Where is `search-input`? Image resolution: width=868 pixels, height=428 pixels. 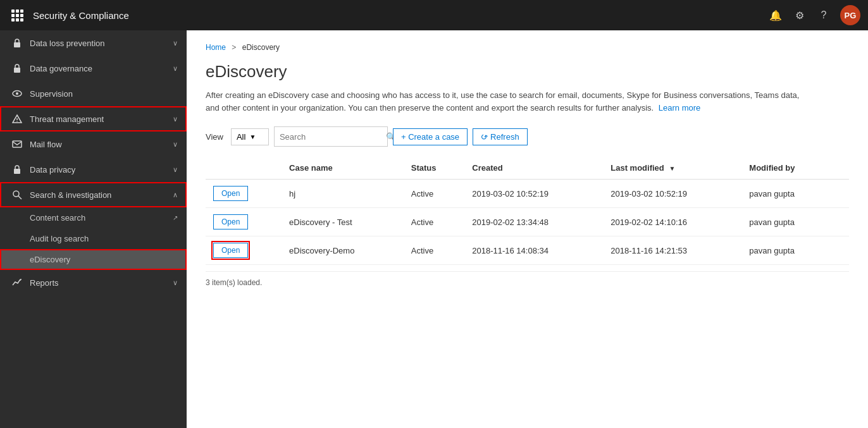 search-input is located at coordinates (333, 137).